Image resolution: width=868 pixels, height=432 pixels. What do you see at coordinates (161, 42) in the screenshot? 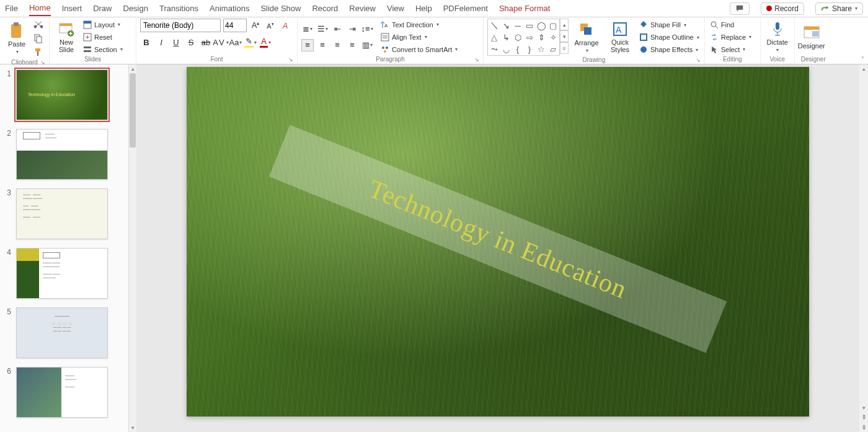
I see `italic-button: I` at bounding box center [161, 42].